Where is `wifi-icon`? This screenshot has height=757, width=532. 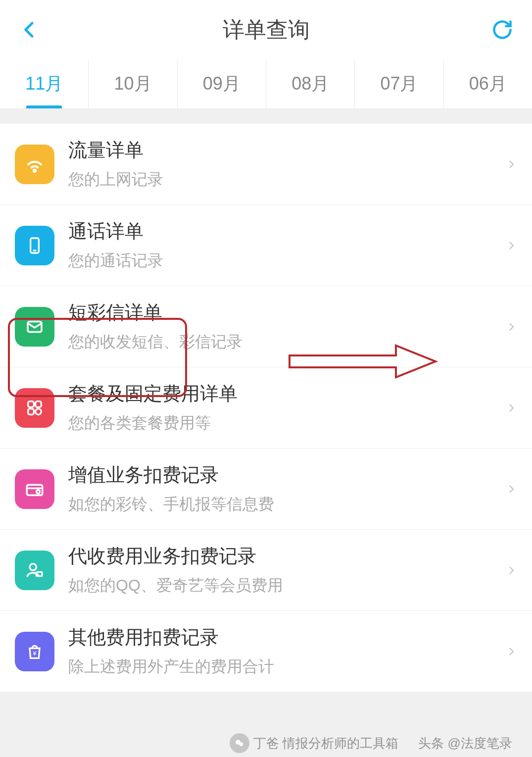 wifi-icon is located at coordinates (35, 164).